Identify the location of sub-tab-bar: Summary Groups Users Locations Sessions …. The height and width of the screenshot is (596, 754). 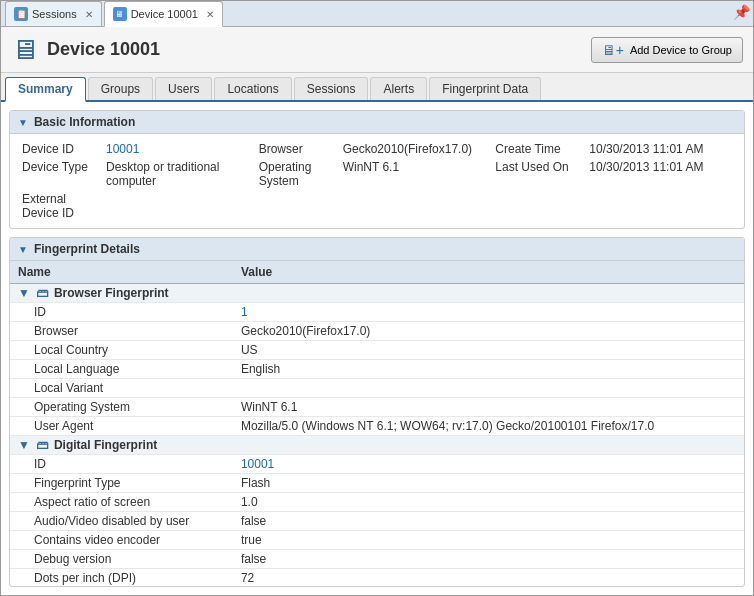
(377, 88).